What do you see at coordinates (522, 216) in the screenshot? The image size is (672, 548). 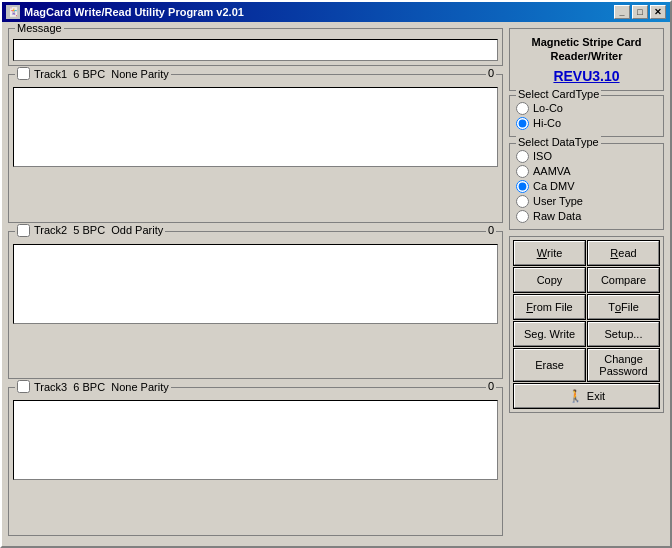 I see `data-type-rawdata-radio` at bounding box center [522, 216].